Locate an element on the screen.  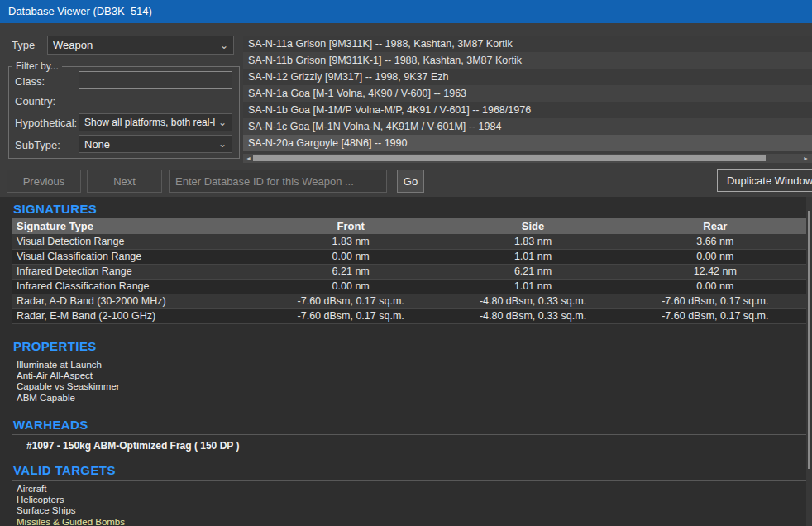
weapon-list-item: SA-N-20a Gargoyle [48N6] -- 1990 is located at coordinates (528, 143).